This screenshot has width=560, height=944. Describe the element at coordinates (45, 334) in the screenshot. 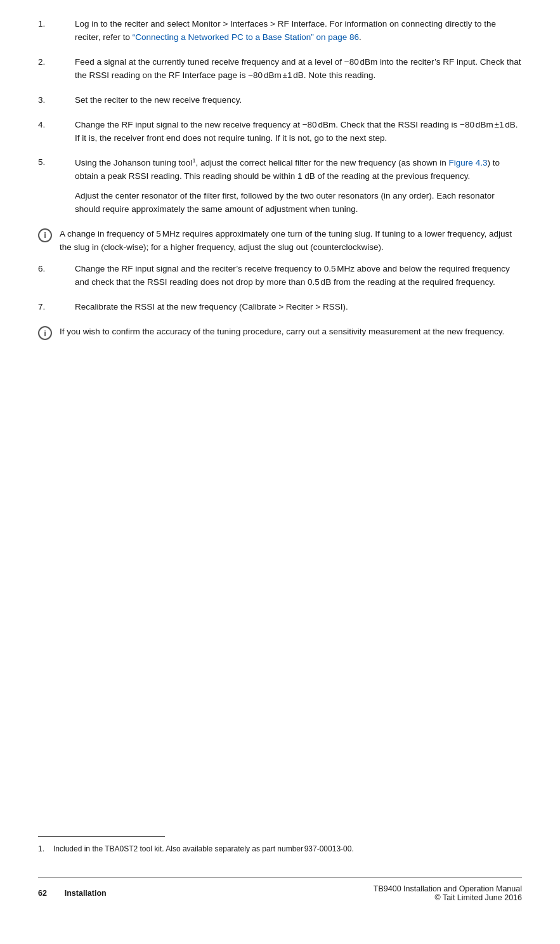

I see `info-icon-label-2: i` at that location.